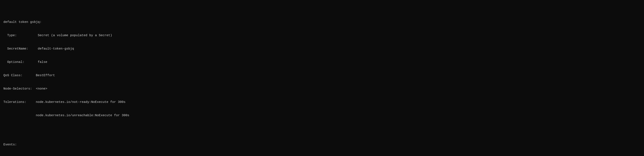 This screenshot has width=644, height=156. What do you see at coordinates (20, 49) in the screenshot?
I see `secretname-label: SecretName:` at bounding box center [20, 49].